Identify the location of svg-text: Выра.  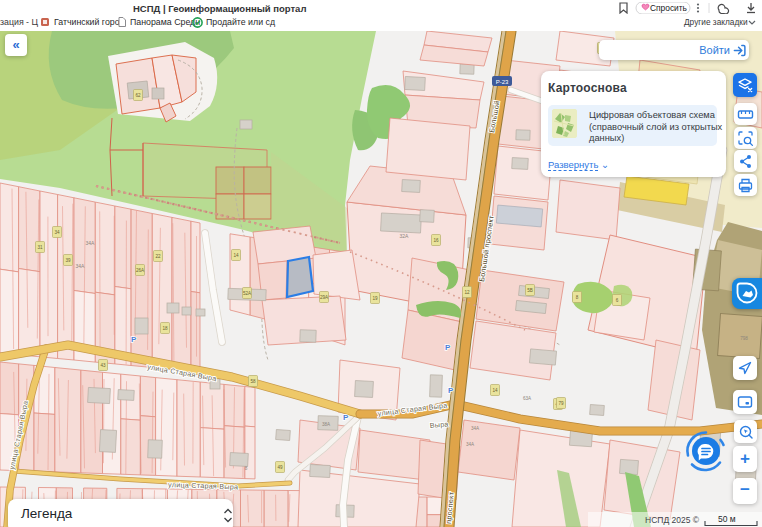
(439, 425).